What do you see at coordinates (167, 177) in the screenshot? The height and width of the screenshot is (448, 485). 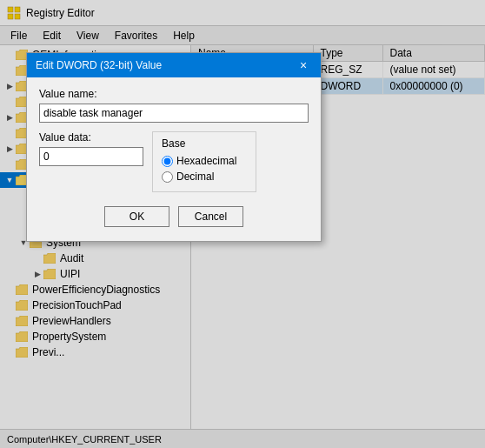 I see `decimal-radio` at bounding box center [167, 177].